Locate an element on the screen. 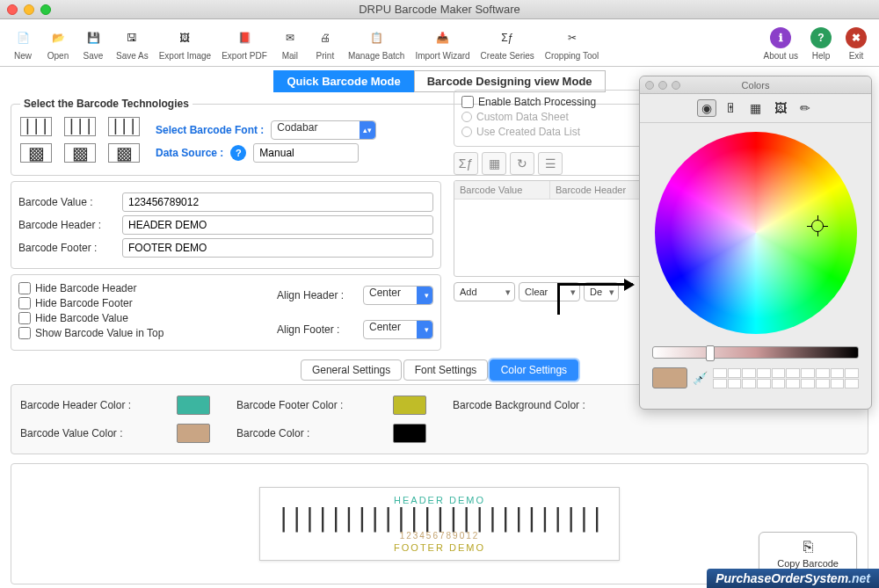 Image resolution: width=879 pixels, height=588 pixels. picker-image-tab-icon: 🖼 is located at coordinates (781, 108).